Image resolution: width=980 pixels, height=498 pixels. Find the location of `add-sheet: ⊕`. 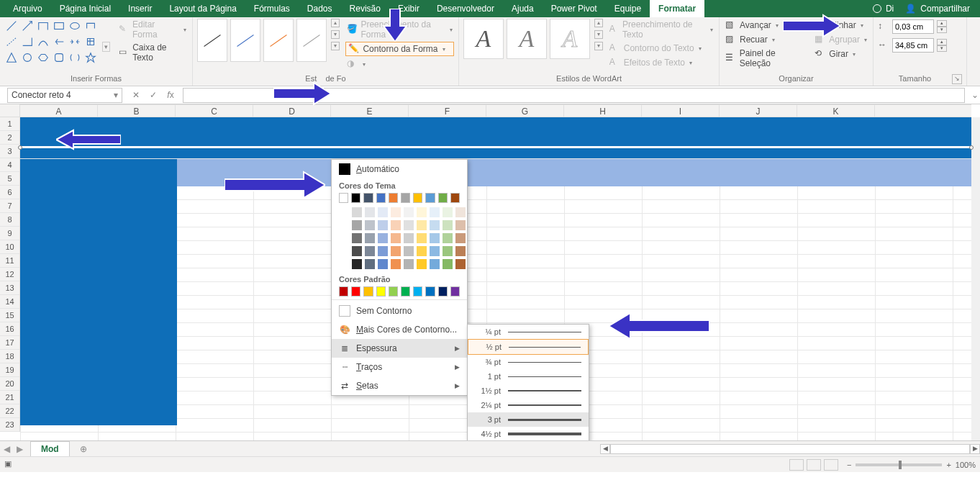

add-sheet: ⊕ is located at coordinates (83, 449).